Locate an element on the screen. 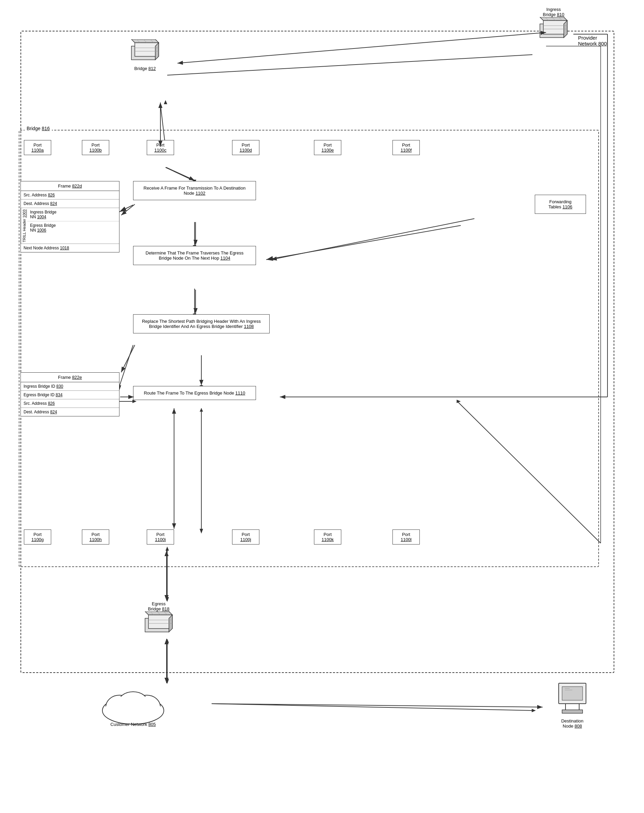 Image resolution: width=644 pixels, height=813 pixels. port-1100i: Port 1100i is located at coordinates (161, 537).